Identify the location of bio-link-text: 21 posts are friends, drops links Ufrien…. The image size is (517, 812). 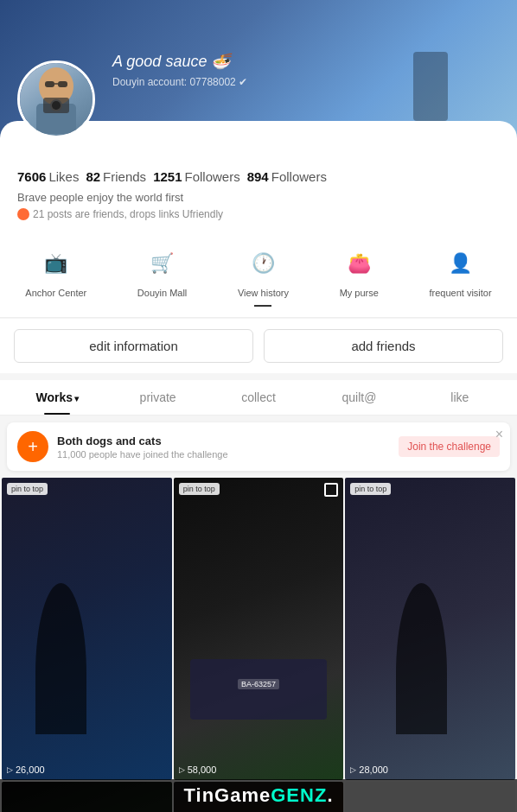
(128, 214).